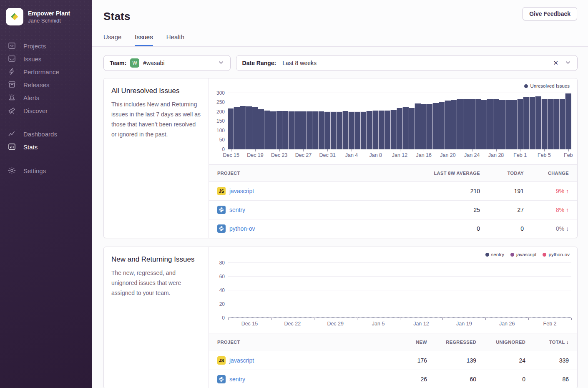 This screenshot has height=388, width=588. I want to click on sidebar-item-releases: Releases, so click(46, 85).